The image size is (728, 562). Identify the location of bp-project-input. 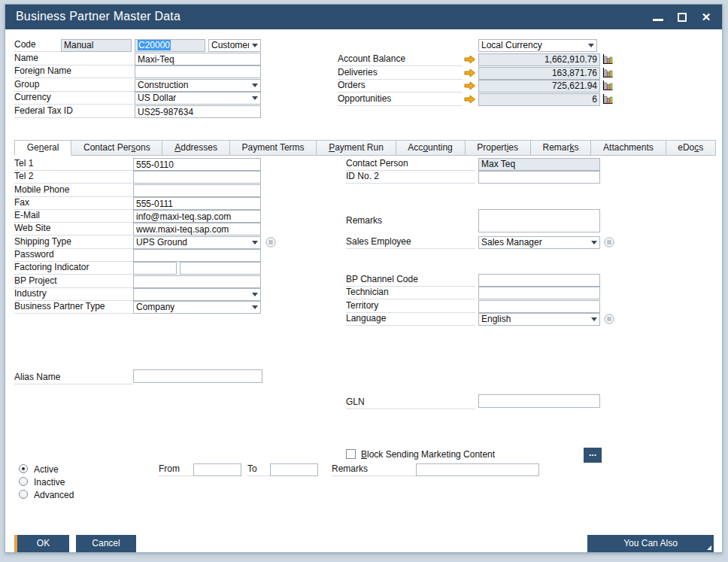
(197, 281).